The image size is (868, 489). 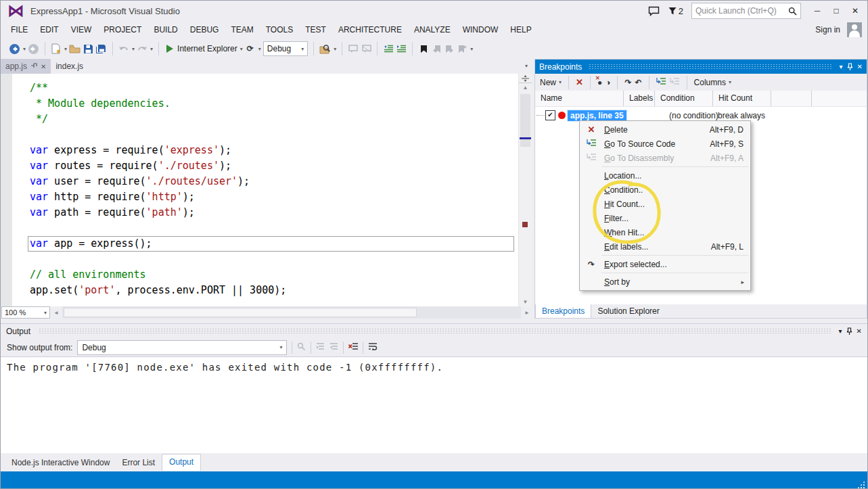 What do you see at coordinates (250, 49) in the screenshot?
I see `refresh-icon: ⟳` at bounding box center [250, 49].